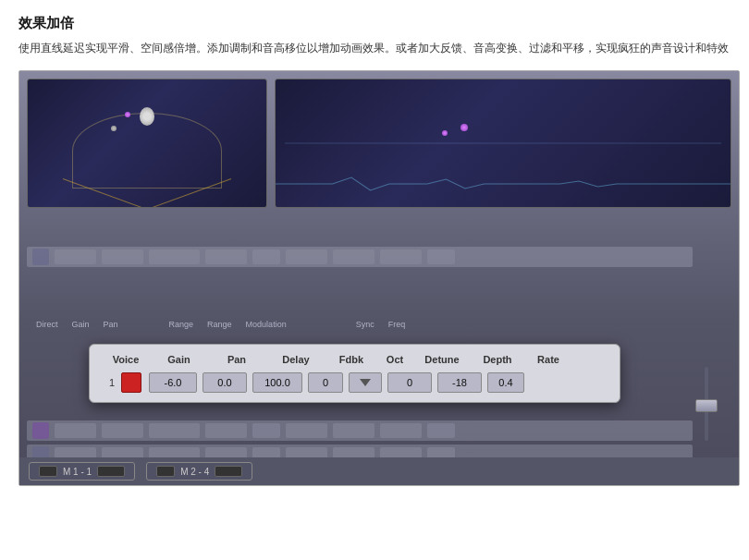 The width and height of the screenshot is (749, 560). Describe the element at coordinates (355, 359) in the screenshot. I see `panel-header-row: Voice Gain Pan Delay Fdbk Oct Detune Dep…` at that location.